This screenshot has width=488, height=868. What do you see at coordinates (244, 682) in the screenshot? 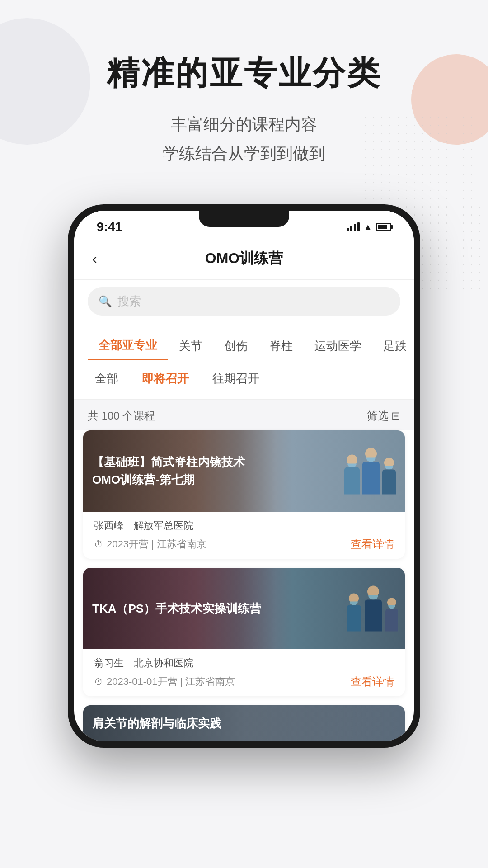
I see `course-info-row-2: ⏱ 2023-01-01开营 | 江苏省南京 查看详情` at bounding box center [244, 682].